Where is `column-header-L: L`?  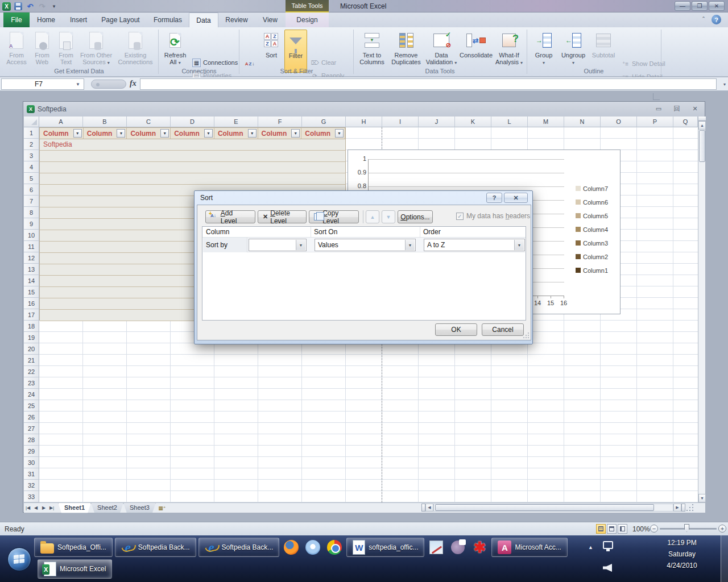
column-header-L: L is located at coordinates (510, 122).